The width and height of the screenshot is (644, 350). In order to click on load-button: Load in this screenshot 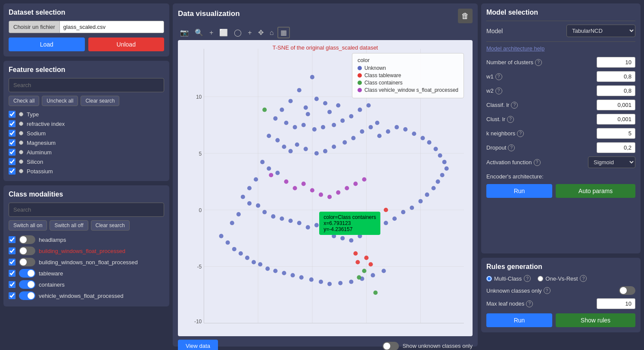, I will do `click(47, 44)`.